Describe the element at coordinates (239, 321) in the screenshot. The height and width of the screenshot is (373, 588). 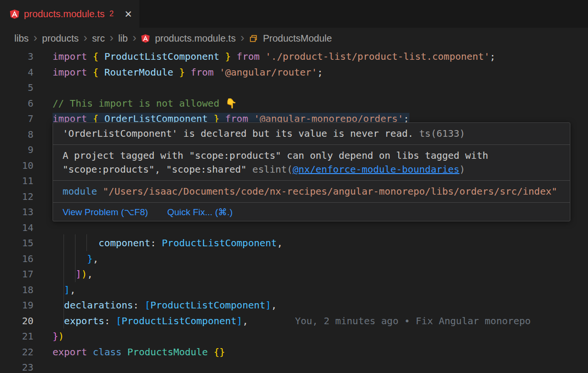
I see `code-token: ]` at that location.